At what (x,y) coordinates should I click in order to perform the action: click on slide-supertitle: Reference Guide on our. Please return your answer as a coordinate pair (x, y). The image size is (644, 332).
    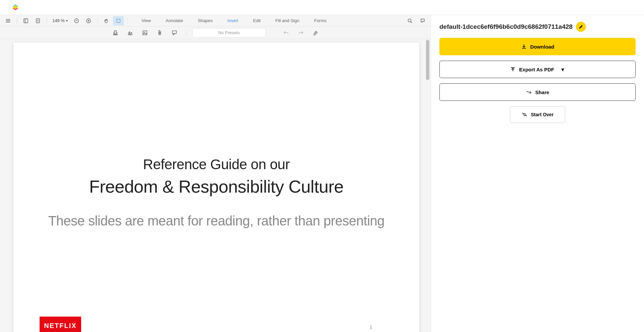
    Looking at the image, I should click on (216, 164).